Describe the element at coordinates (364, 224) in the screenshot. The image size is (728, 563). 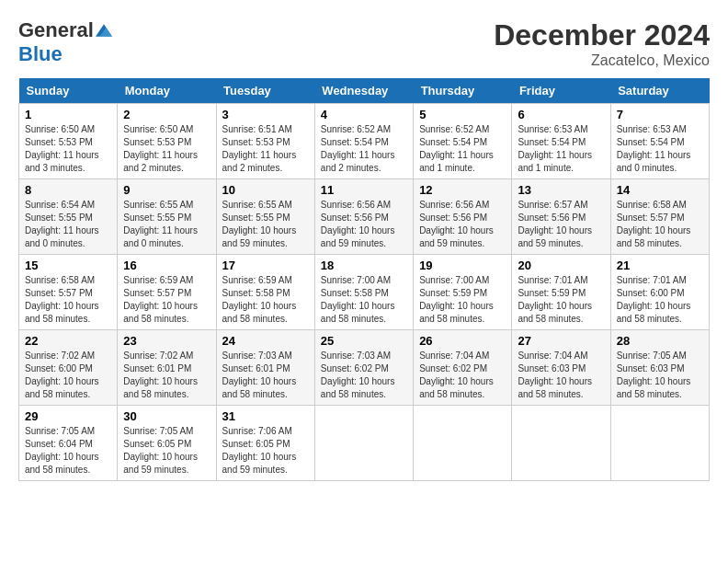
I see `day-info: Sunrise: 6:56 AMSunset: 5:56 PMDaylight:…` at that location.